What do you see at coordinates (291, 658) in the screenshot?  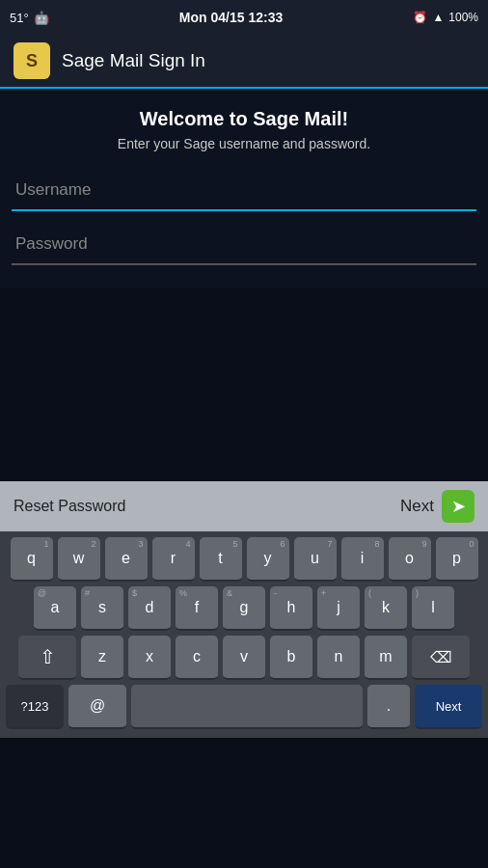 I see `key-b: b` at bounding box center [291, 658].